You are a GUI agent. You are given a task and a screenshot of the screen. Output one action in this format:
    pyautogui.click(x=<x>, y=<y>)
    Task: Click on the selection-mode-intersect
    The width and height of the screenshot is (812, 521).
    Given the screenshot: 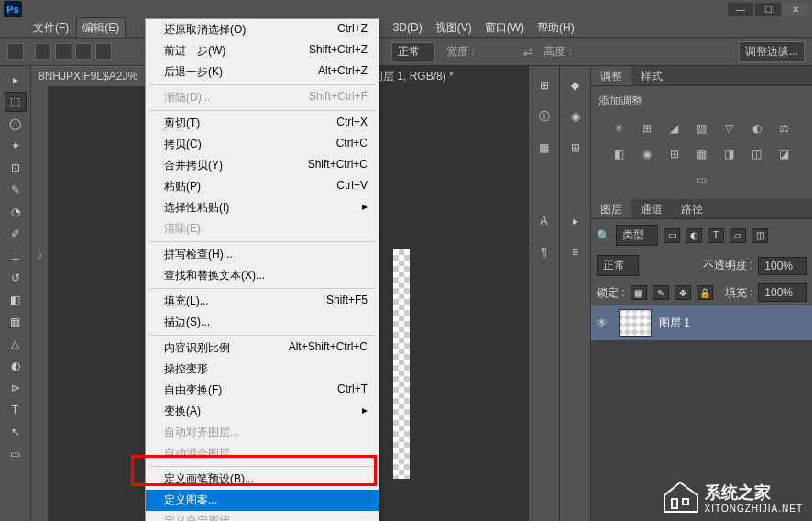 What is the action you would take?
    pyautogui.click(x=104, y=51)
    